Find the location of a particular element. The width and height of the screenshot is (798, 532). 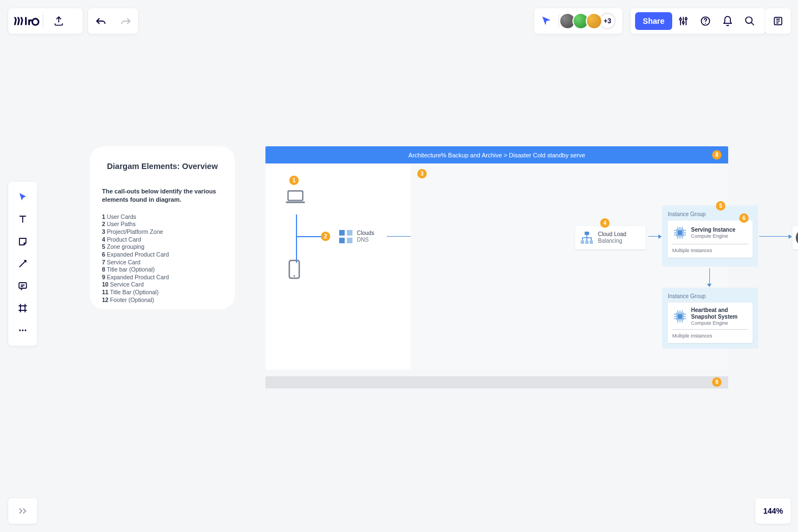

callout-badge: 4 is located at coordinates (605, 223).